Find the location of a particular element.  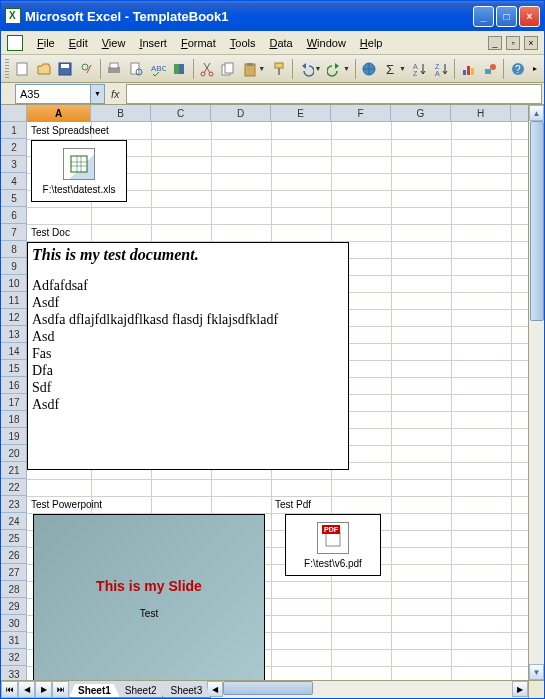

row-header-18: 18 is located at coordinates (14, 420).